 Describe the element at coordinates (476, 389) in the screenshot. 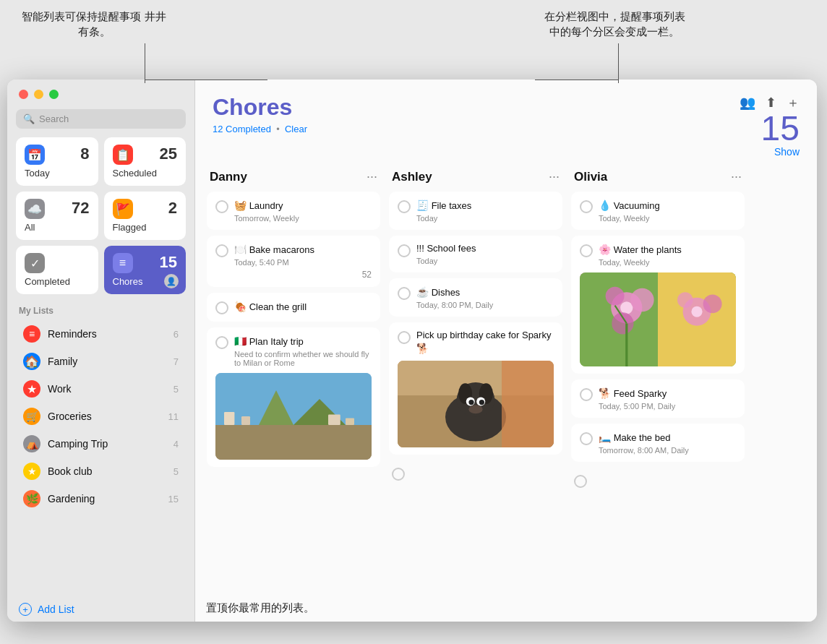

I see `reminder-birthday-cake: Pick up birthday cake for Sparky 🐕` at that location.